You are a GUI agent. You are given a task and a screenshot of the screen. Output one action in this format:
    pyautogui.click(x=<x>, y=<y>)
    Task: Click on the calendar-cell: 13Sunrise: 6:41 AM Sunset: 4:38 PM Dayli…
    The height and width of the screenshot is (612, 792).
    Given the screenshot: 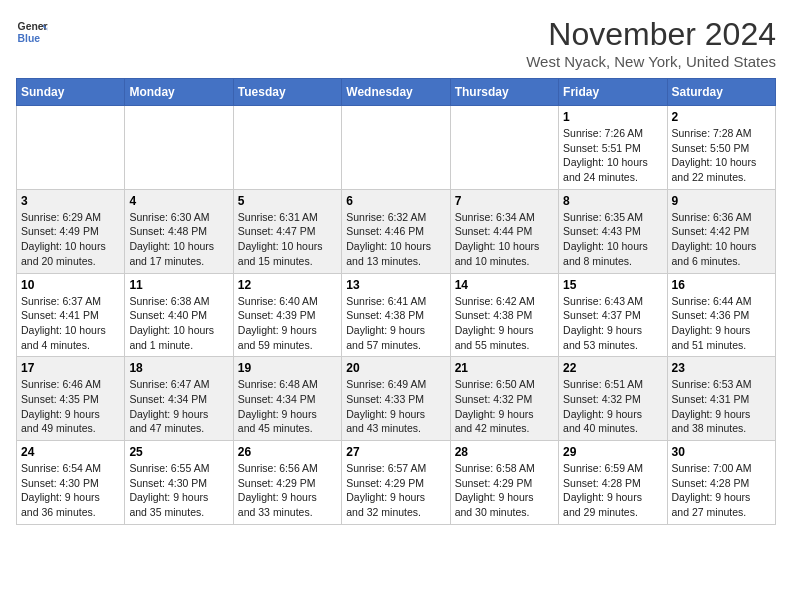 What is the action you would take?
    pyautogui.click(x=396, y=315)
    